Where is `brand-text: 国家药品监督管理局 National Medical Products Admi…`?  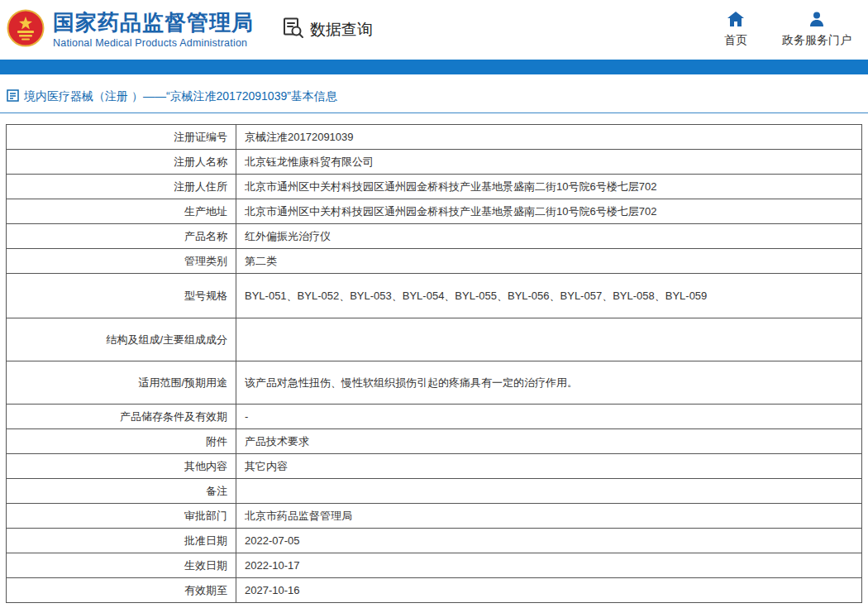
brand-text: 国家药品监督管理局 National Medical Products Admi… is located at coordinates (154, 30).